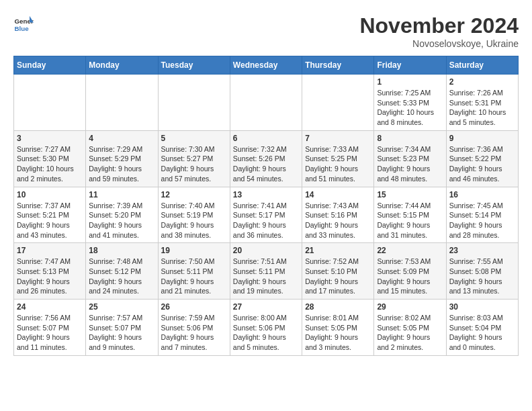 This screenshot has height=411, width=532. What do you see at coordinates (122, 158) in the screenshot?
I see `calendar-cell: 4Sunrise: 7:29 AM Sunset: 5:29 PM Daylig…` at bounding box center [122, 158].